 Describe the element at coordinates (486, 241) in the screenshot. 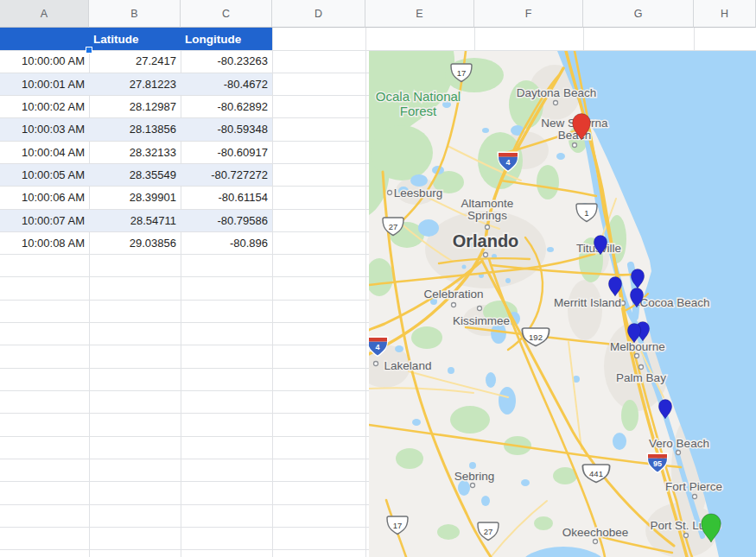

I see `map-label: Orlando` at that location.